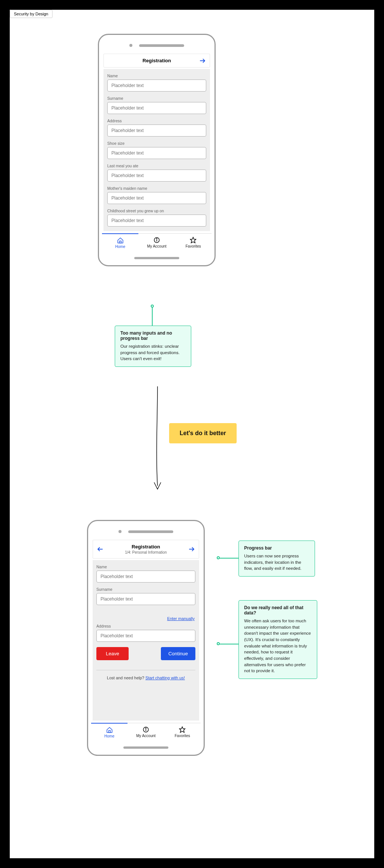  I want to click on board-tab: Security by Design, so click(31, 14).